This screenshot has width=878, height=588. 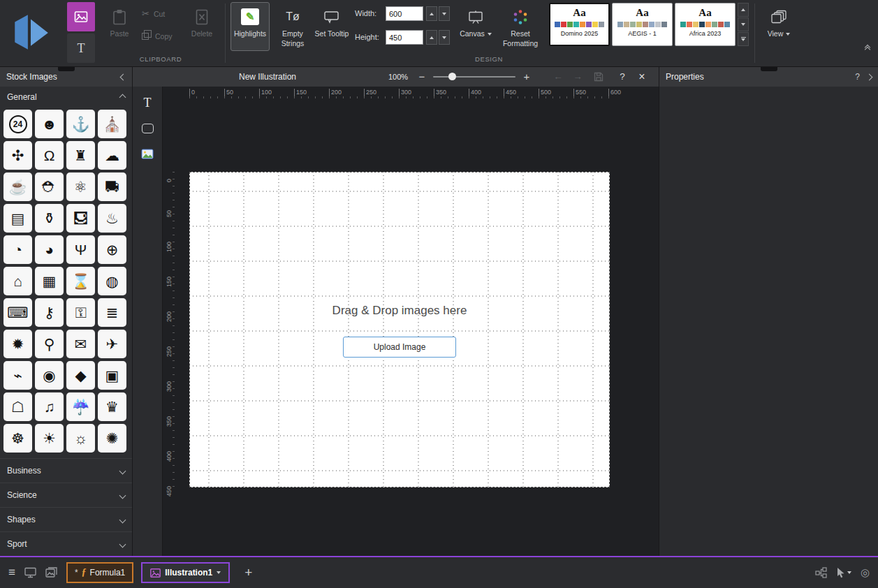 I want to click on stock-image-door-key: ⚿, so click(x=81, y=313).